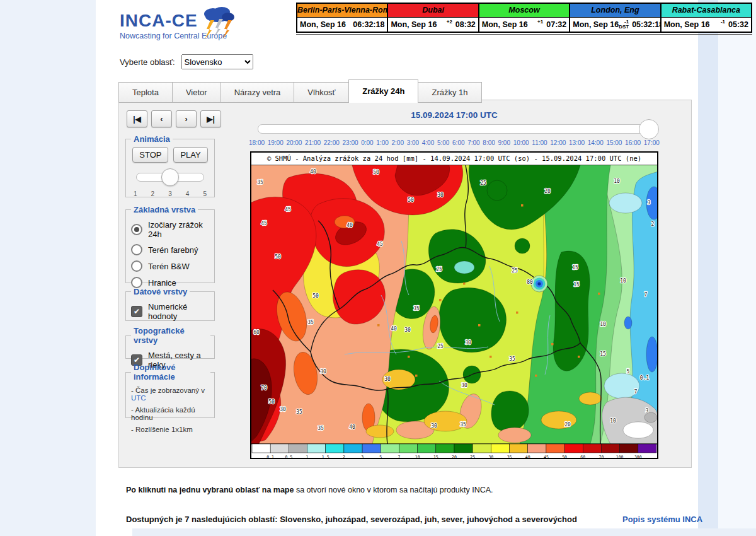  Describe the element at coordinates (137, 312) in the screenshot. I see `numeric-values-checkbox: ✔` at that location.